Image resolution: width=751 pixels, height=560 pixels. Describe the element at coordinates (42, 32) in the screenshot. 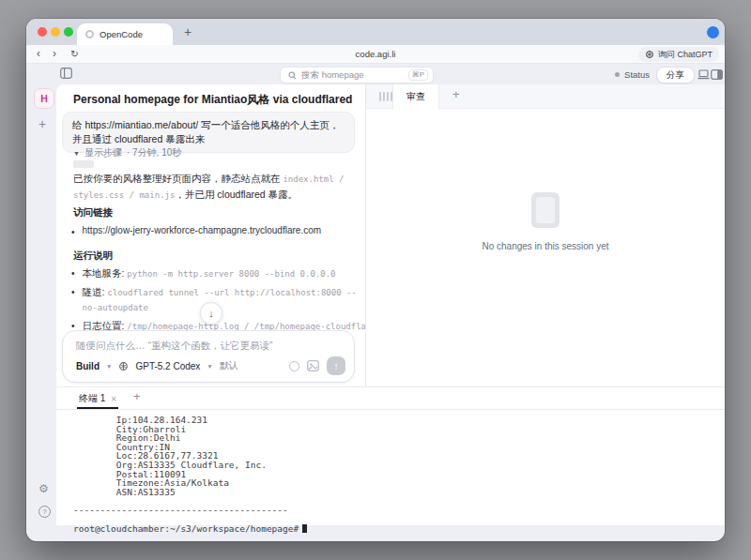

I see `traffic-light-close-button` at that location.